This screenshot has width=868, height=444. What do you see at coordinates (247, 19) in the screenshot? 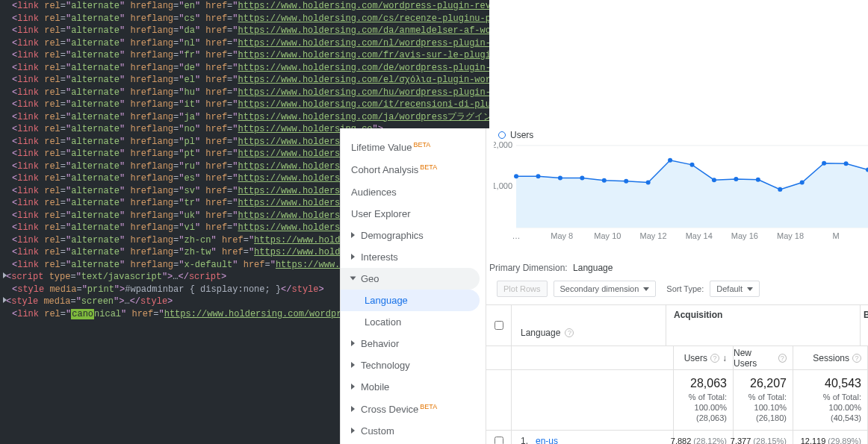
I see `code-line: <link rel="alternate" hreflang="cs" href…` at bounding box center [247, 19].